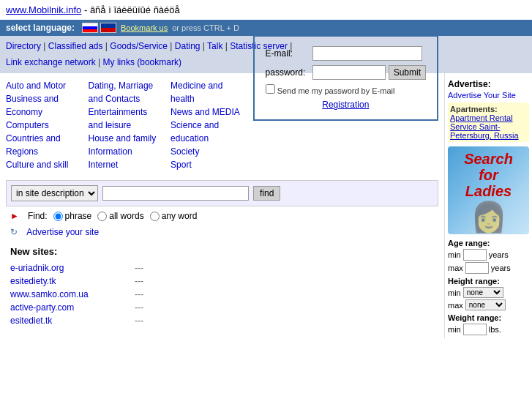  I want to click on nav-talk: Talk, so click(215, 46).